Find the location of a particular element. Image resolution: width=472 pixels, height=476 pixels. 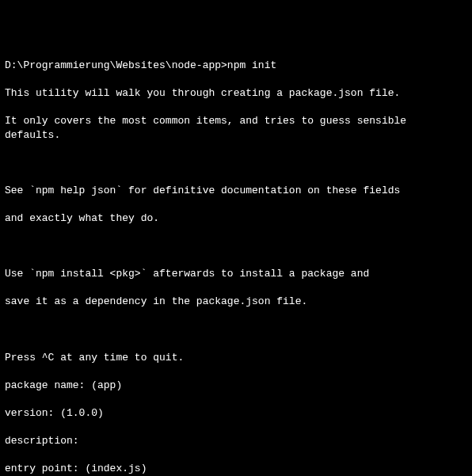

intro-line-2: It only covers the most common items, an… is located at coordinates (236, 128).